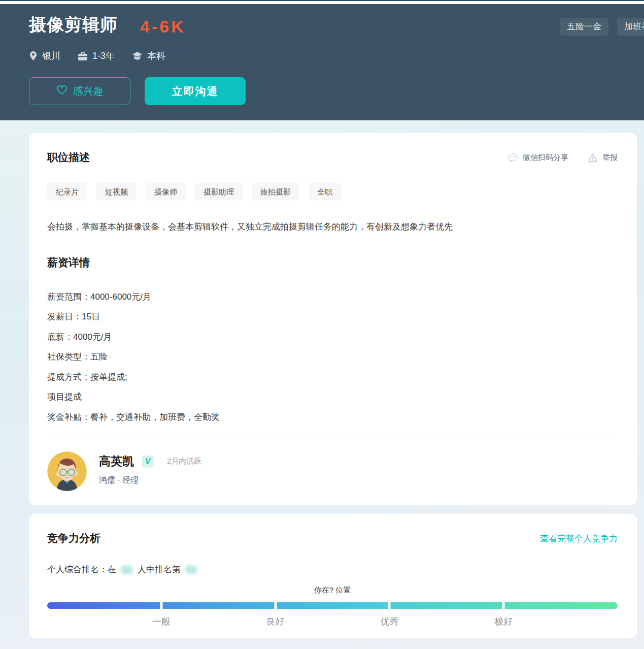 The height and width of the screenshot is (649, 644). What do you see at coordinates (332, 436) in the screenshot?
I see `card-divider` at bounding box center [332, 436].